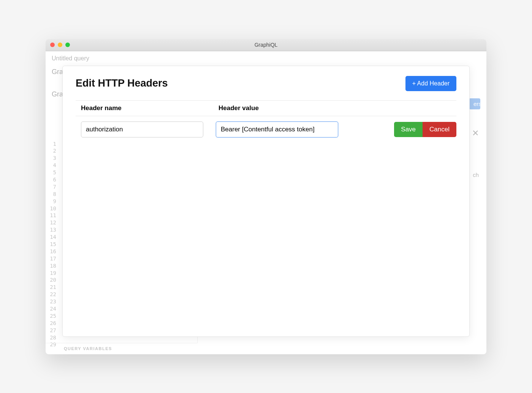 The height and width of the screenshot is (393, 532). I want to click on header-value-input, so click(277, 129).